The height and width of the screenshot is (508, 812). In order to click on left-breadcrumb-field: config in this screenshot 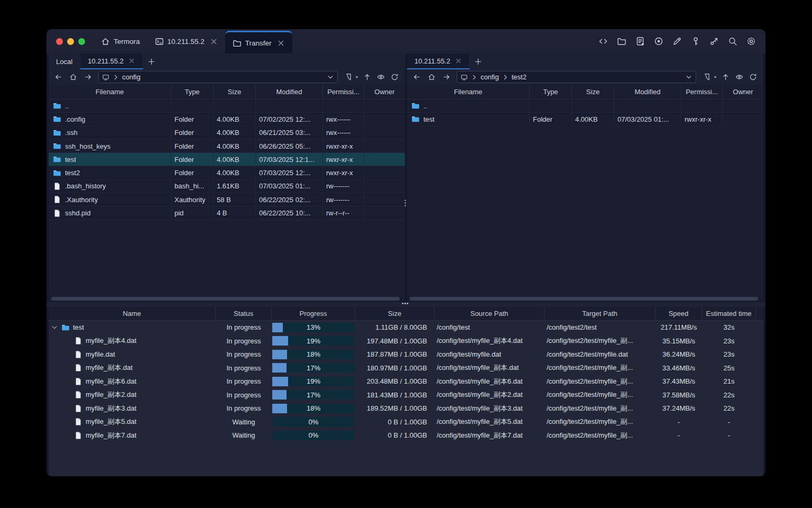, I will do `click(218, 77)`.